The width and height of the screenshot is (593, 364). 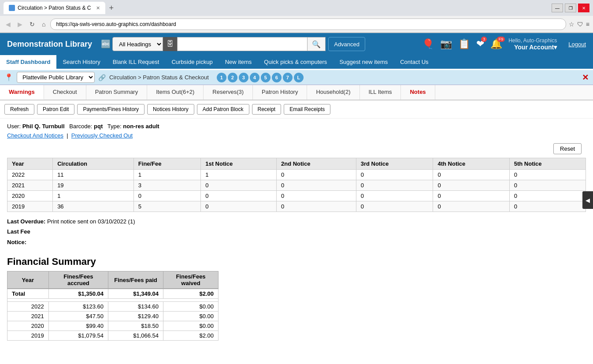 What do you see at coordinates (93, 175) in the screenshot?
I see `notices-cell-0-1: 11` at bounding box center [93, 175].